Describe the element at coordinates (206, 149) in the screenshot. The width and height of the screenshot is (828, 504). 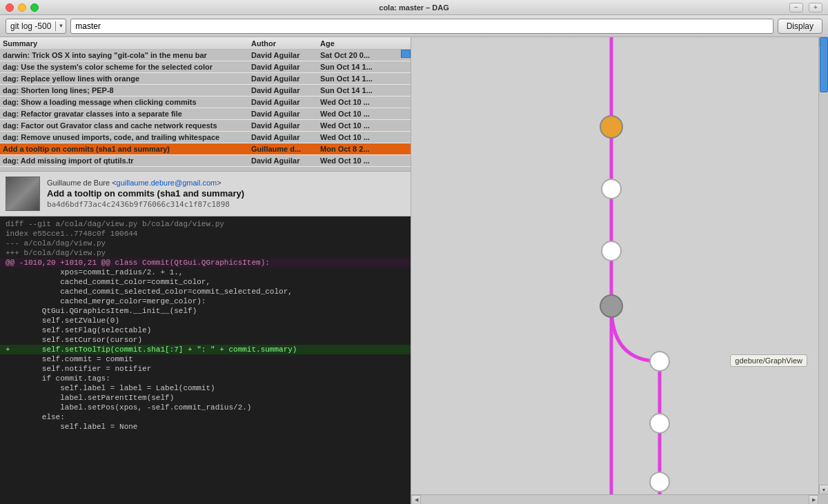
I see `commit-row: Add a tooltip on commits (sha1 and summa…` at that location.